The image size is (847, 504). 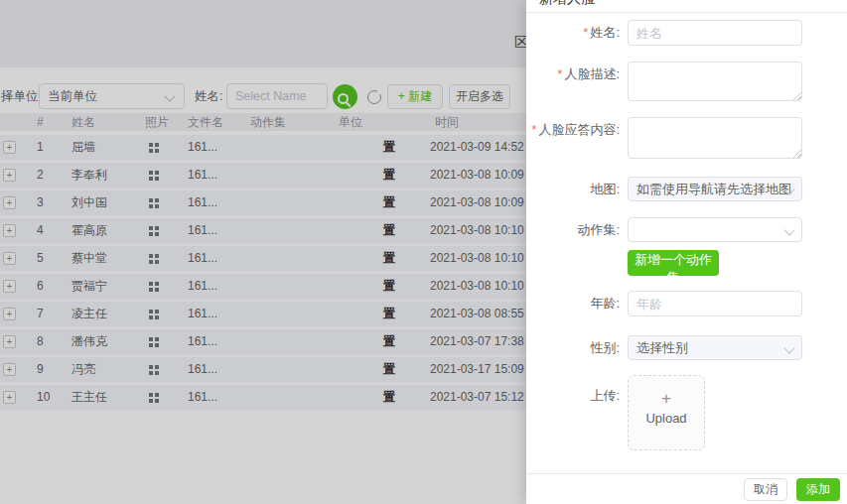 I want to click on map-select-placeholder: 如需使用导航请先选择地图, so click(x=714, y=189).